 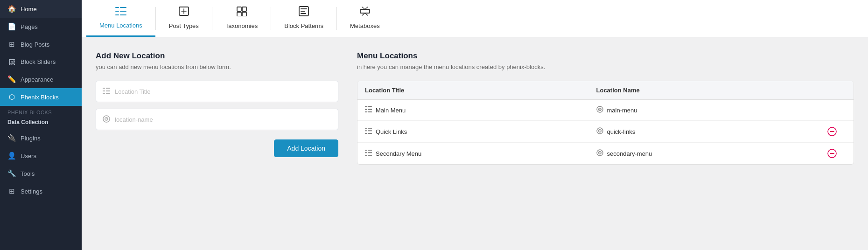 I want to click on phenix-blocks-icon: ⬡, so click(x=12, y=97).